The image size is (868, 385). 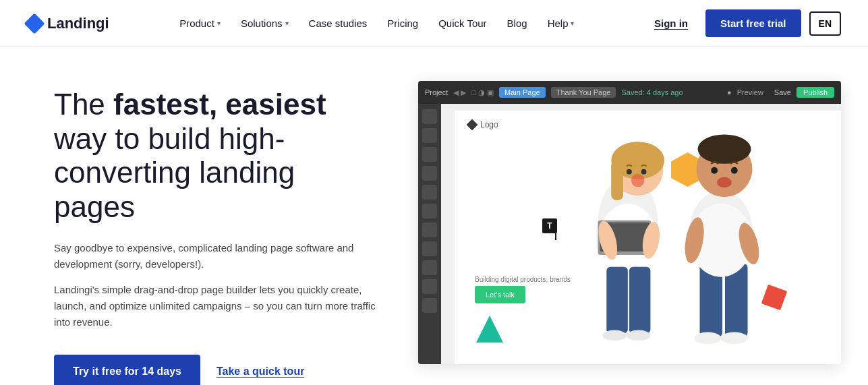 I want to click on navbar: Landingi Product ▾ Solutions ▾ Case stud…, so click(x=434, y=24).